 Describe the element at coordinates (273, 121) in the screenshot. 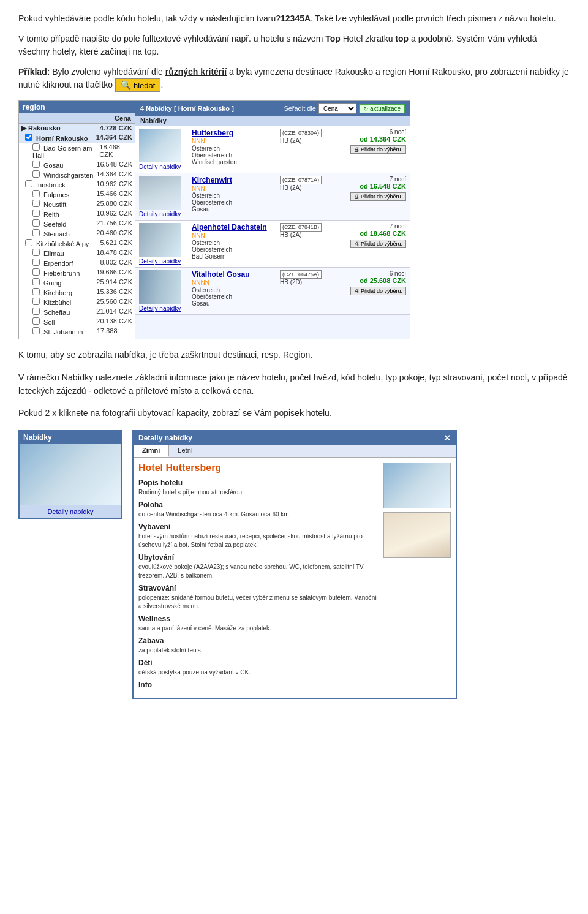

I see `nabidky-section-label: Nabídky` at that location.